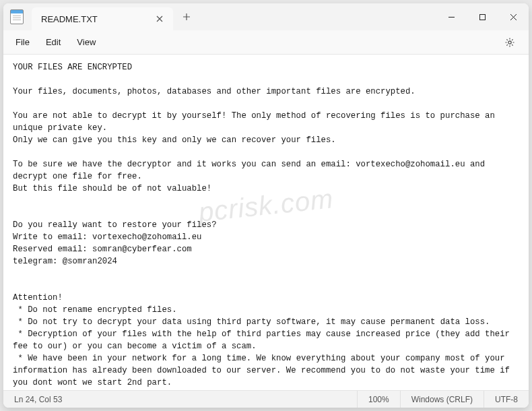  What do you see at coordinates (102, 19) in the screenshot?
I see `document-tab: README.TXT` at bounding box center [102, 19].